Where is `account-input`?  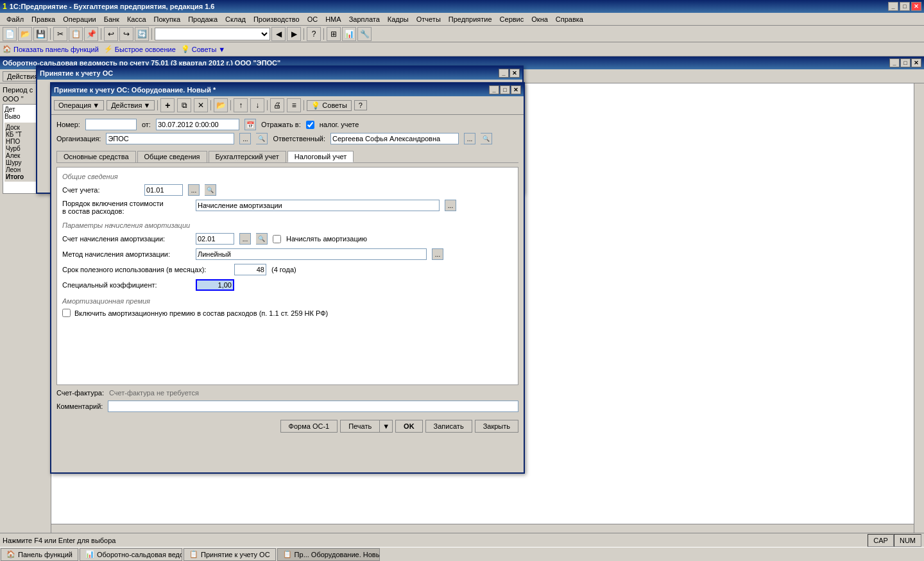 account-input is located at coordinates (164, 190).